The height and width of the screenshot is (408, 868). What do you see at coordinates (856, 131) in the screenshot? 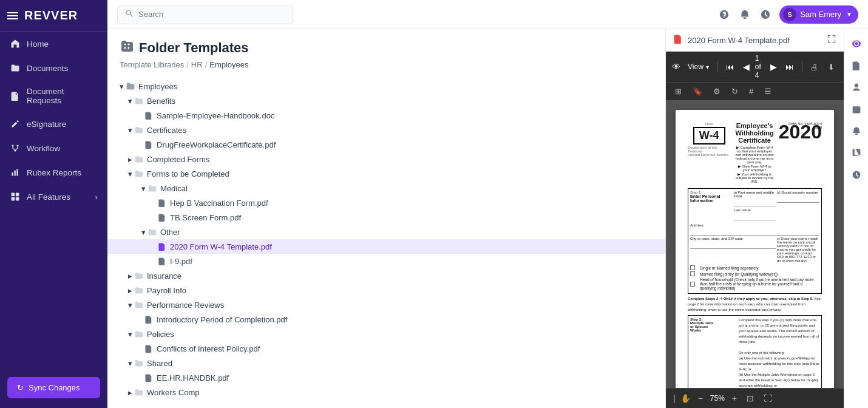
I see `rs-bell-icon` at bounding box center [856, 131].